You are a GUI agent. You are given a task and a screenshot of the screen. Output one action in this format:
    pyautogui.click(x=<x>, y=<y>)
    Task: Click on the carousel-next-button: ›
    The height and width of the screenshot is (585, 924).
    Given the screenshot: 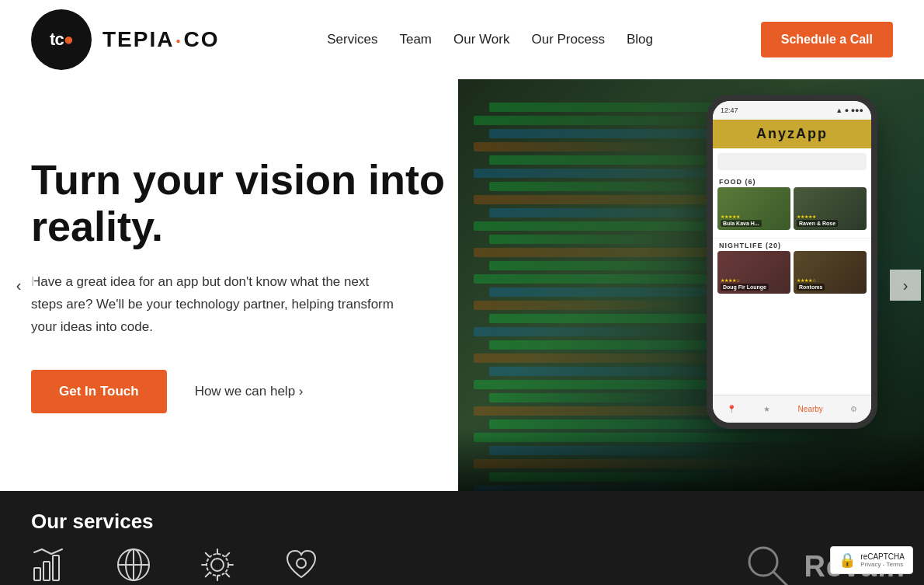 What is the action you would take?
    pyautogui.click(x=905, y=285)
    